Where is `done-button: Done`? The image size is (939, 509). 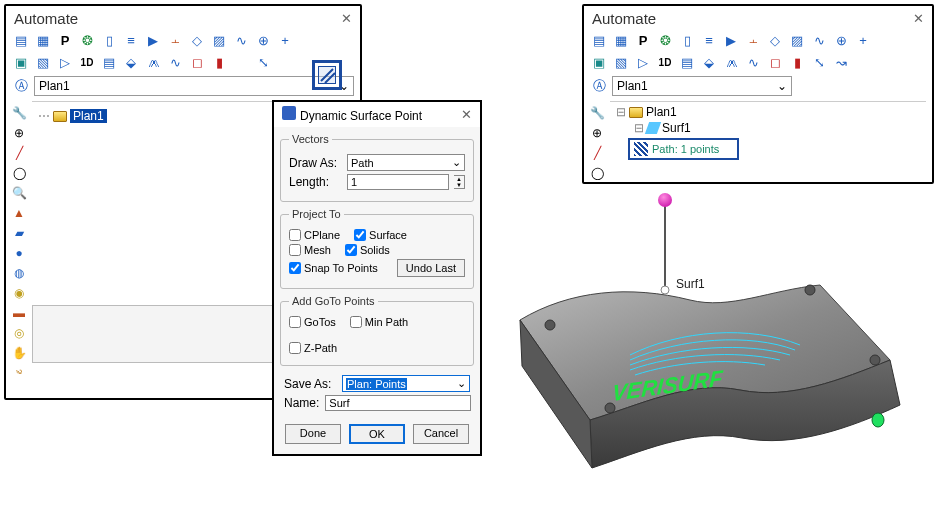 done-button: Done is located at coordinates (313, 434).